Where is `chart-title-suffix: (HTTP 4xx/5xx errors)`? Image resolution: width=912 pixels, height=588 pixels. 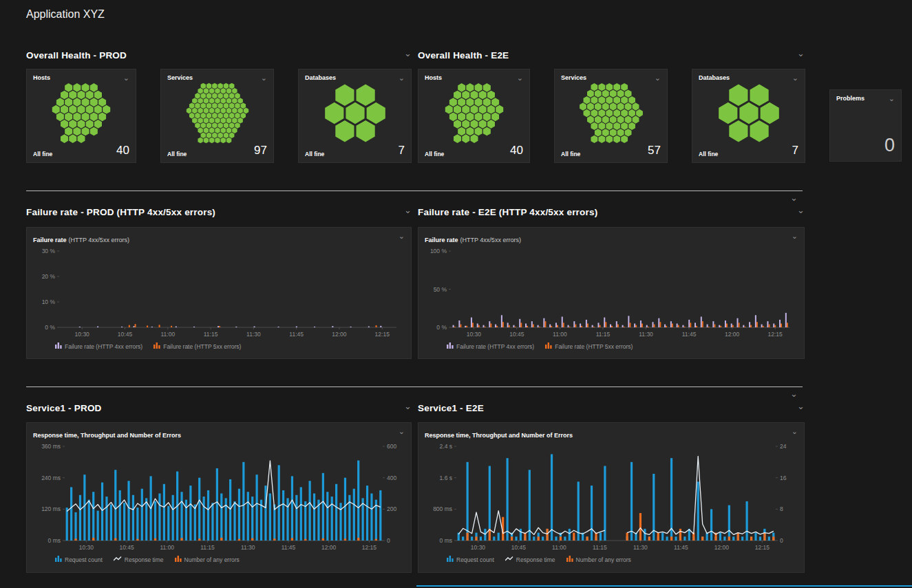
chart-title-suffix: (HTTP 4xx/5xx errors) is located at coordinates (99, 240).